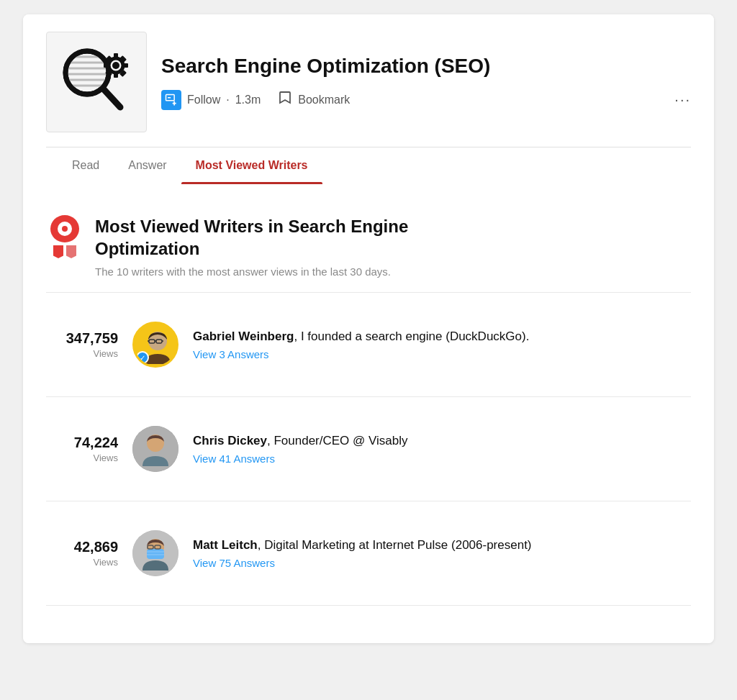 This screenshot has height=700, width=737. Describe the element at coordinates (442, 545) in the screenshot. I see `writer-3-name-line: Matt Leitch, Digital Marketing at Intern…` at that location.